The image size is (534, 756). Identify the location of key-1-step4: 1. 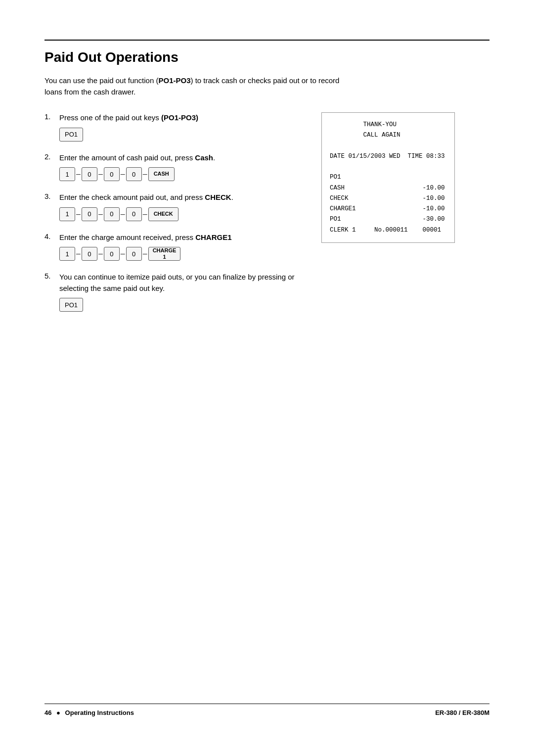
(67, 254).